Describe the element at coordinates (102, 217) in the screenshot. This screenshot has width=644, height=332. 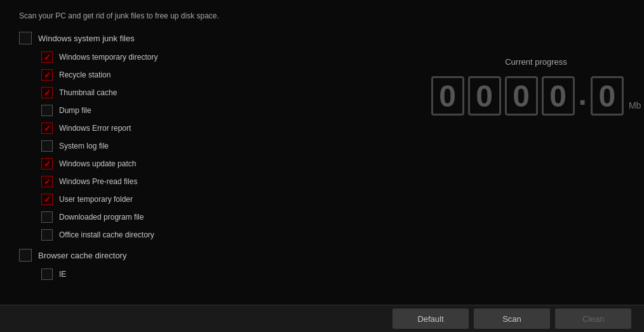
I see `label-downloaded-program-file: Downloaded program file` at that location.